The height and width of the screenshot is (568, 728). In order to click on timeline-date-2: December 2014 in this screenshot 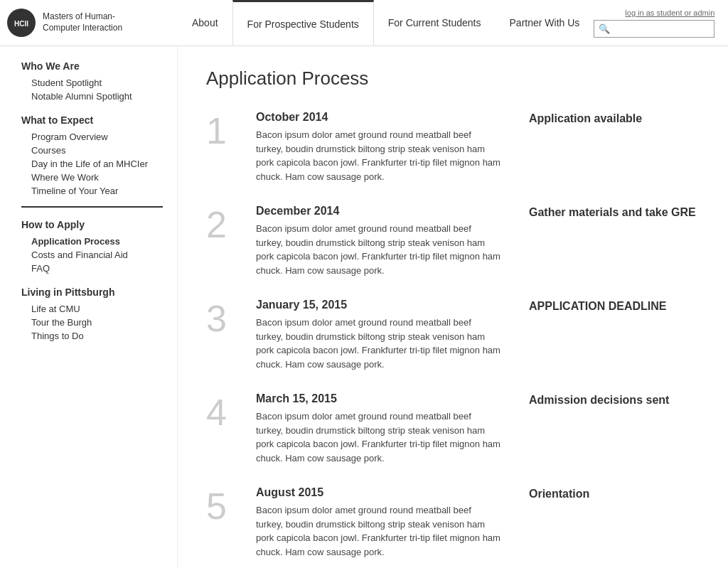, I will do `click(378, 211)`.